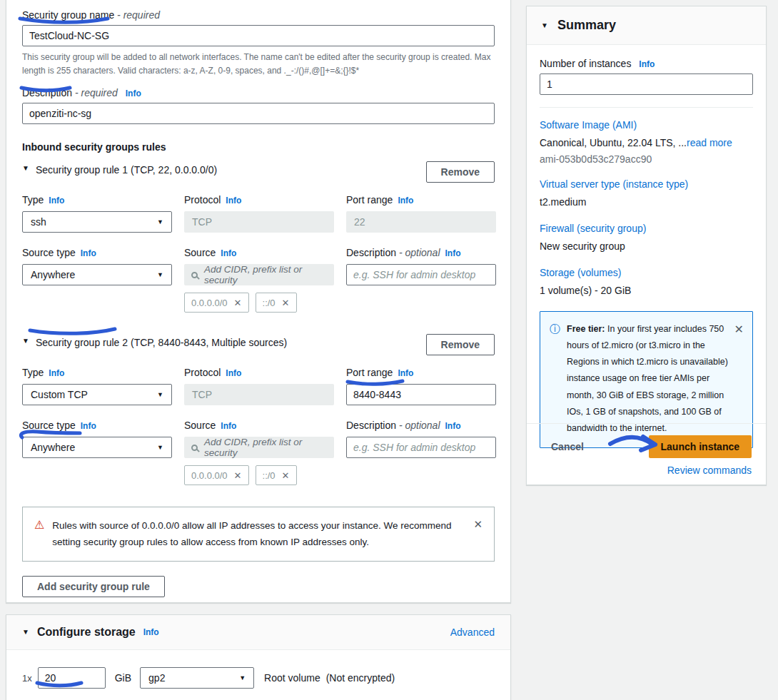 This screenshot has height=700, width=778. I want to click on software-image-desc: Canonical, Ubuntu, 22.04 LTS, ..., so click(613, 143).